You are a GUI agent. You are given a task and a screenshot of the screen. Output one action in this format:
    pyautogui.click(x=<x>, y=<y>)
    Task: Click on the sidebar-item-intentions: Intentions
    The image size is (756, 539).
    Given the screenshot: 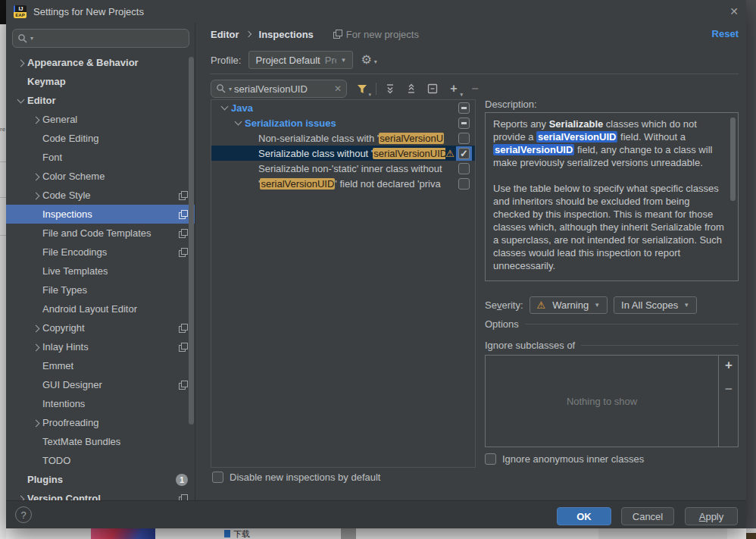 What is the action you would take?
    pyautogui.click(x=101, y=403)
    